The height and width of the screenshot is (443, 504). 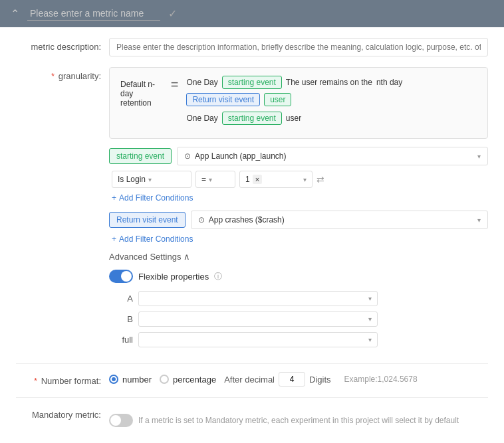 I want to click on one-day-text-1: One Day, so click(x=202, y=82).